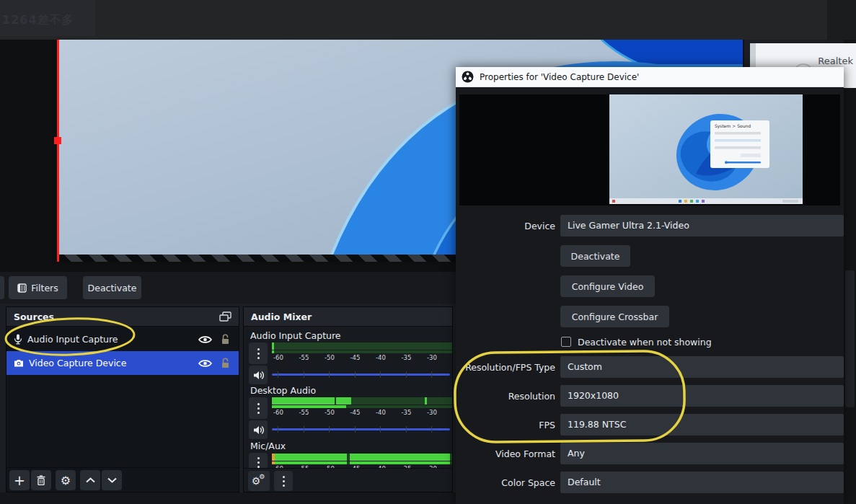  What do you see at coordinates (262, 477) in the screenshot?
I see `gear-small-icon: ⚙` at bounding box center [262, 477].